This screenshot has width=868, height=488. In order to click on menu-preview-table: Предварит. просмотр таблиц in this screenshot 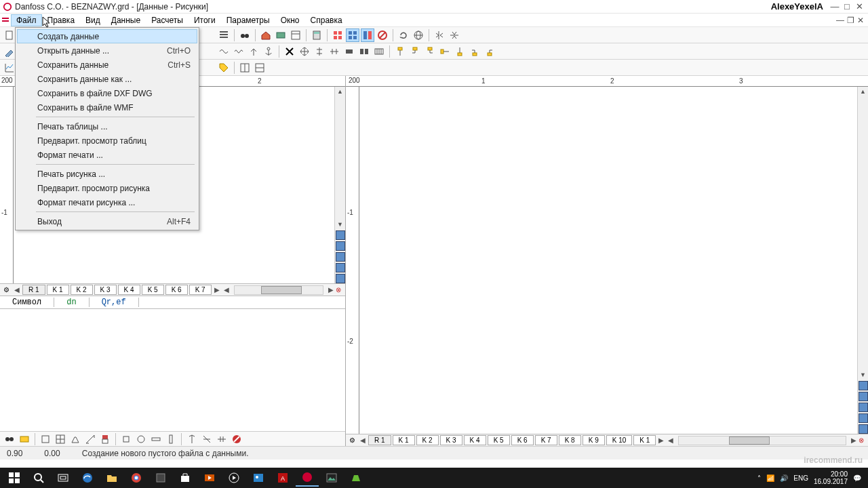, I will do `click(107, 141)`.